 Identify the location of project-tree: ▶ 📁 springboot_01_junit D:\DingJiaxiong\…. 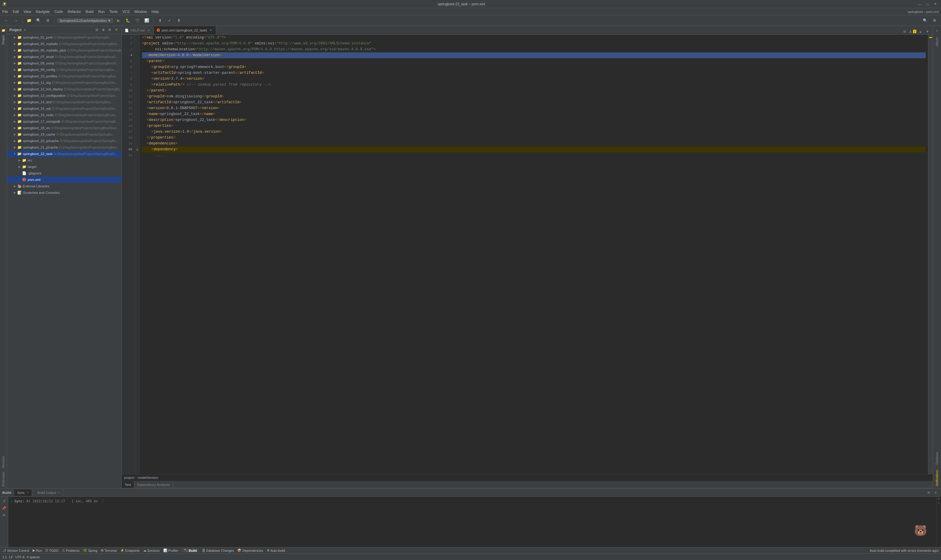
(64, 261).